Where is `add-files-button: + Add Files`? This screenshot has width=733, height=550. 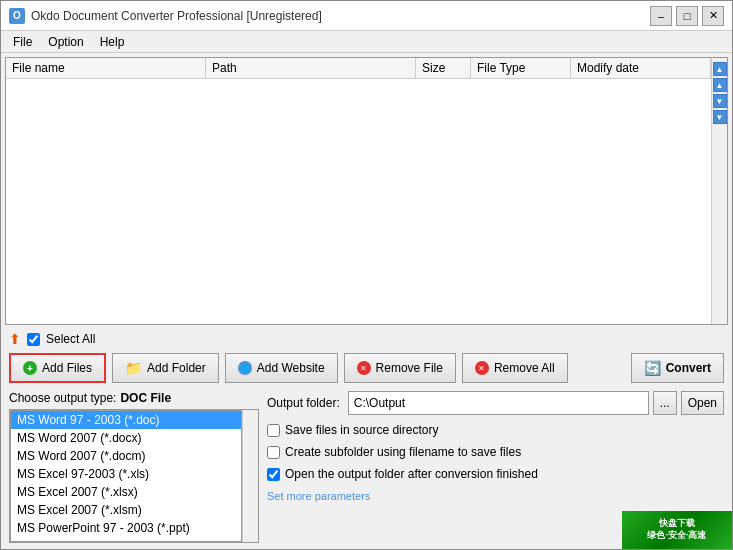 add-files-button: + Add Files is located at coordinates (58, 368).